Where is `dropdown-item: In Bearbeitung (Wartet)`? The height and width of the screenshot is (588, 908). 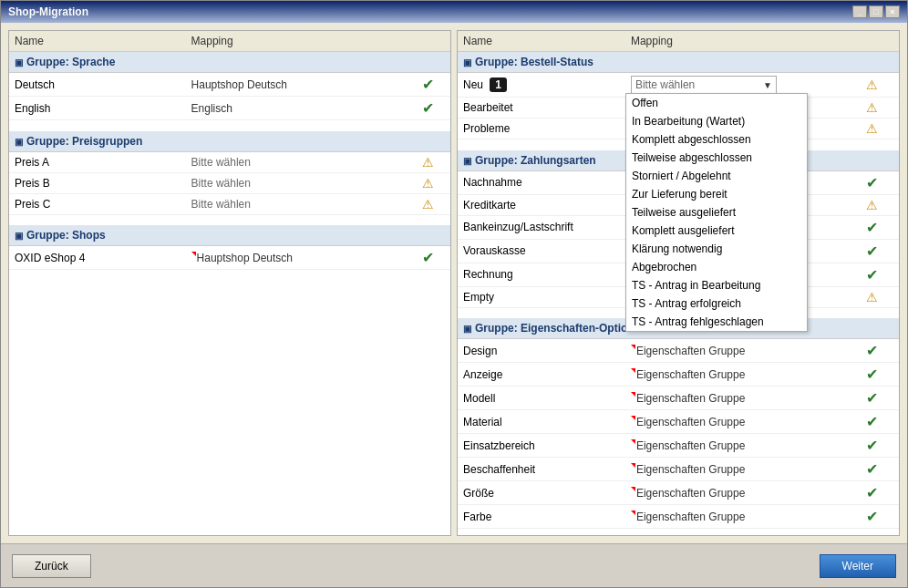 dropdown-item: In Bearbeitung (Wartet) is located at coordinates (717, 121).